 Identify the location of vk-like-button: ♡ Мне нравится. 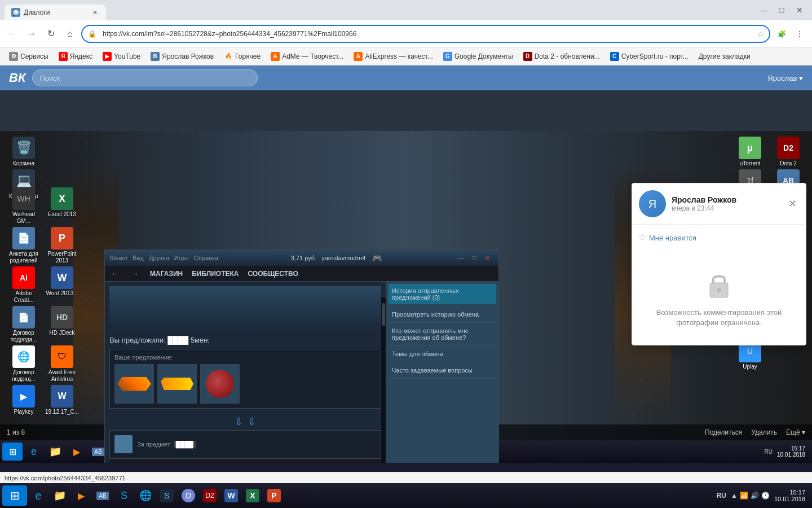
(719, 238).